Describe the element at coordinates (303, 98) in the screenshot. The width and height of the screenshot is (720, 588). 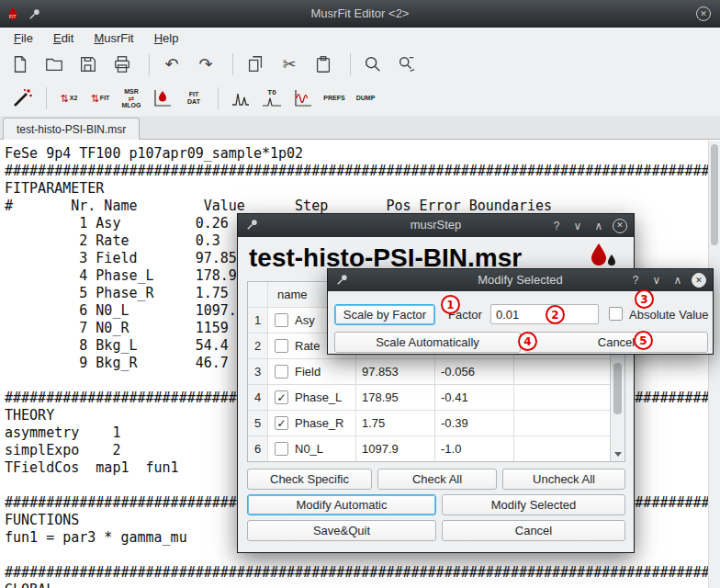
I see `musr-plot-button` at that location.